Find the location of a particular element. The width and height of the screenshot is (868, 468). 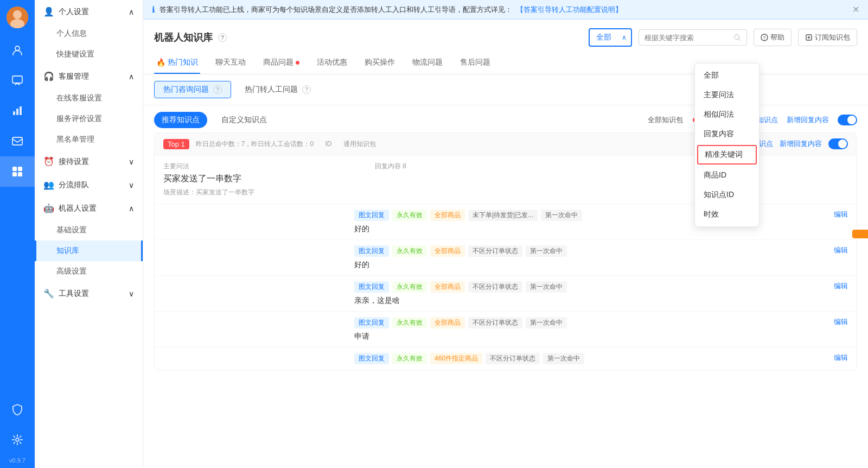

notice-close-icon: ✕ is located at coordinates (856, 10).